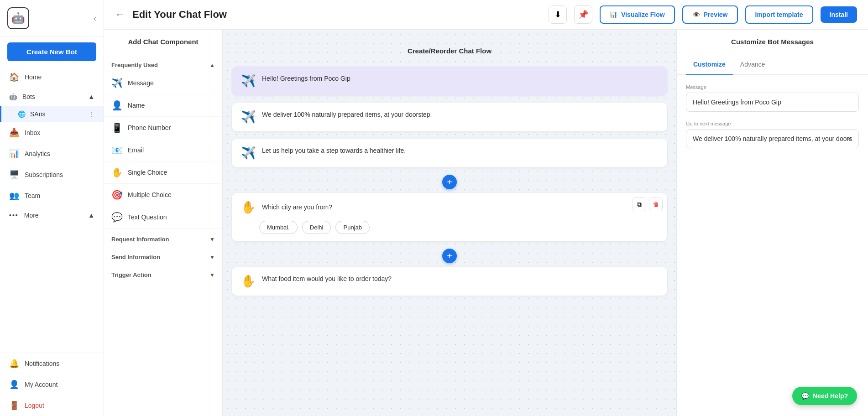  What do you see at coordinates (52, 406) in the screenshot?
I see `sidebar-item-logout: 🚪 Logout` at bounding box center [52, 406].